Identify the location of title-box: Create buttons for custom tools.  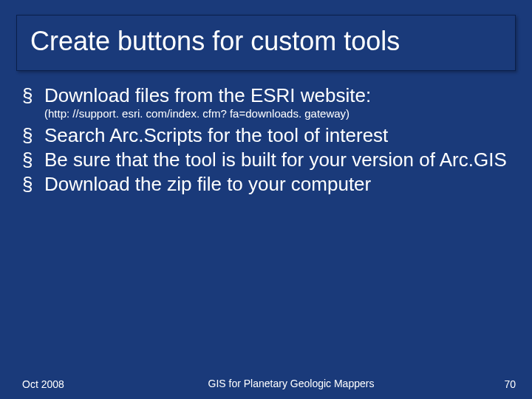
(266, 43).